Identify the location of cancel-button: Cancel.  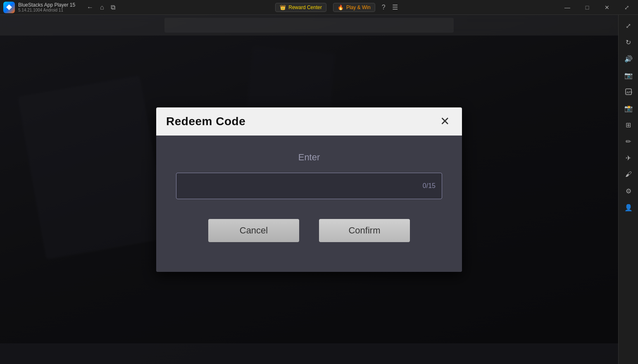
(254, 231).